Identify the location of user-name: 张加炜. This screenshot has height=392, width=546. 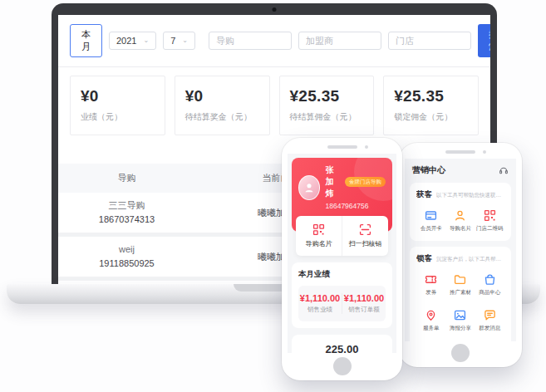
(333, 182).